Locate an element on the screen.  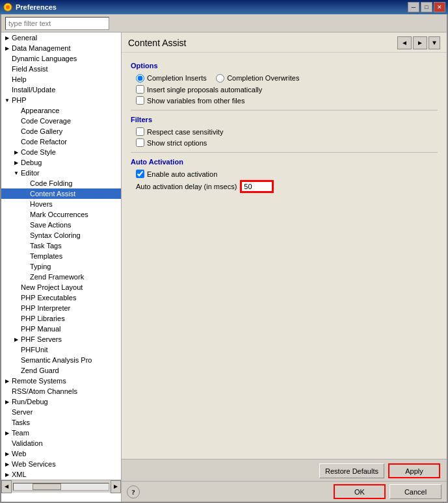
tree-item-php-servers: ▶PHF Servers is located at coordinates (61, 339).